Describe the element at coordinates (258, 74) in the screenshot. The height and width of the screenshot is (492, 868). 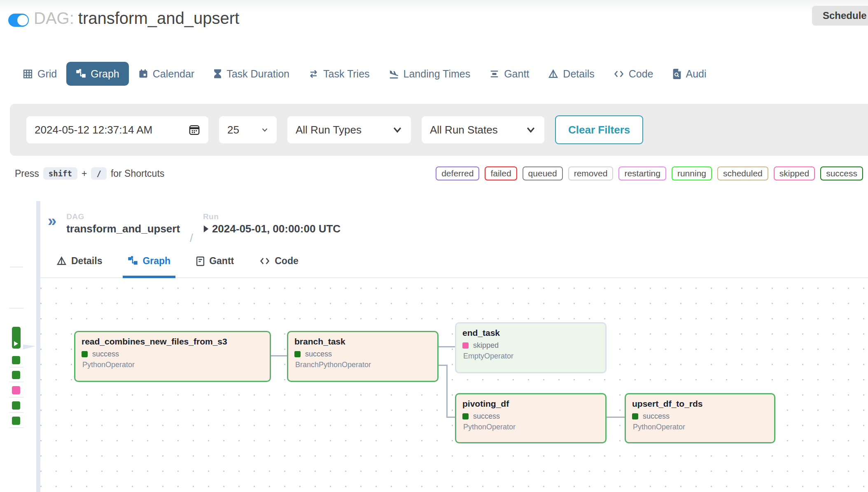
I see `nav-tab-label: Task Duration` at that location.